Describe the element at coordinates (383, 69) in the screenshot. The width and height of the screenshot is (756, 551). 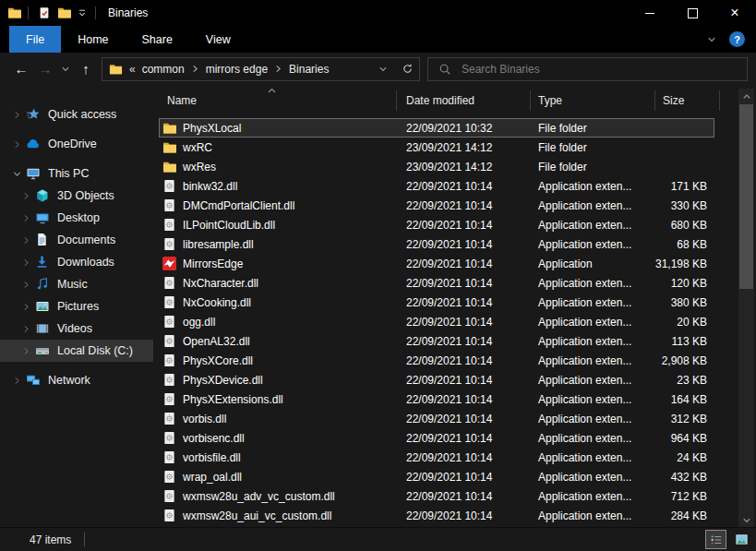
I see `address-dropdown-button` at that location.